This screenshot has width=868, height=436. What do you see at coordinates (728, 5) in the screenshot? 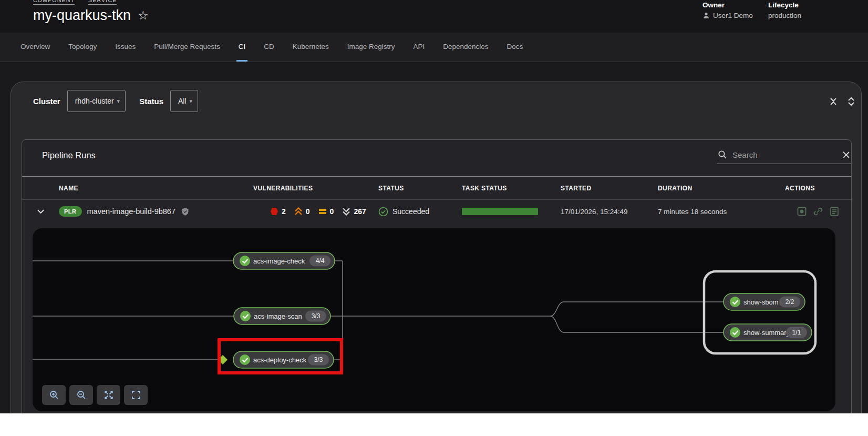
I see `owner-label: Owner` at bounding box center [728, 5].